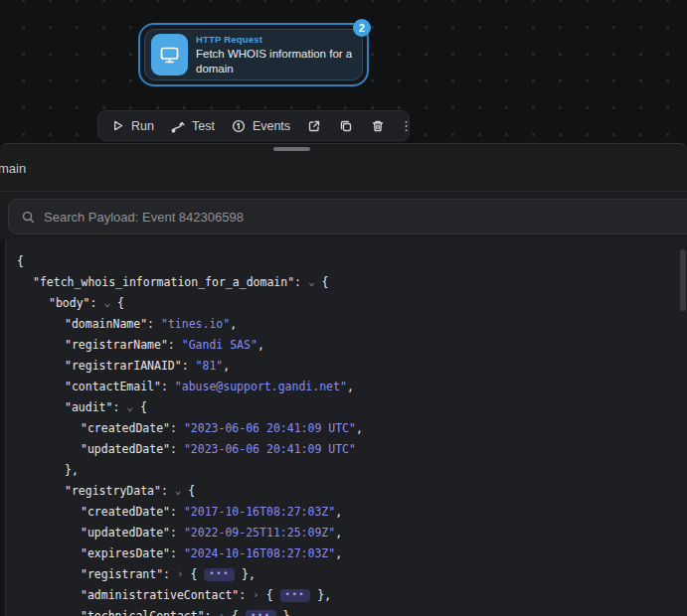 The width and height of the screenshot is (687, 616). What do you see at coordinates (193, 125) in the screenshot?
I see `test-button: Test` at bounding box center [193, 125].